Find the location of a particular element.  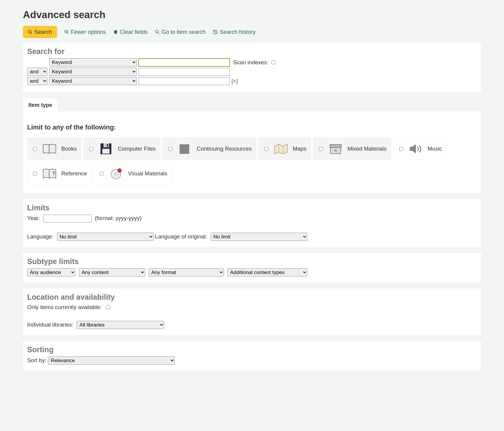

add-row-link: [+] is located at coordinates (235, 81).